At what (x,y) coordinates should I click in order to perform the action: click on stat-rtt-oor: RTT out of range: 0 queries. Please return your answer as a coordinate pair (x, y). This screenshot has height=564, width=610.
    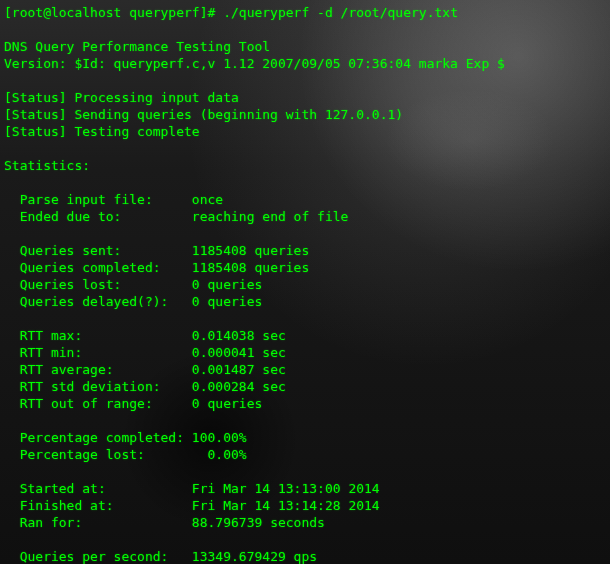
    Looking at the image, I should click on (305, 404).